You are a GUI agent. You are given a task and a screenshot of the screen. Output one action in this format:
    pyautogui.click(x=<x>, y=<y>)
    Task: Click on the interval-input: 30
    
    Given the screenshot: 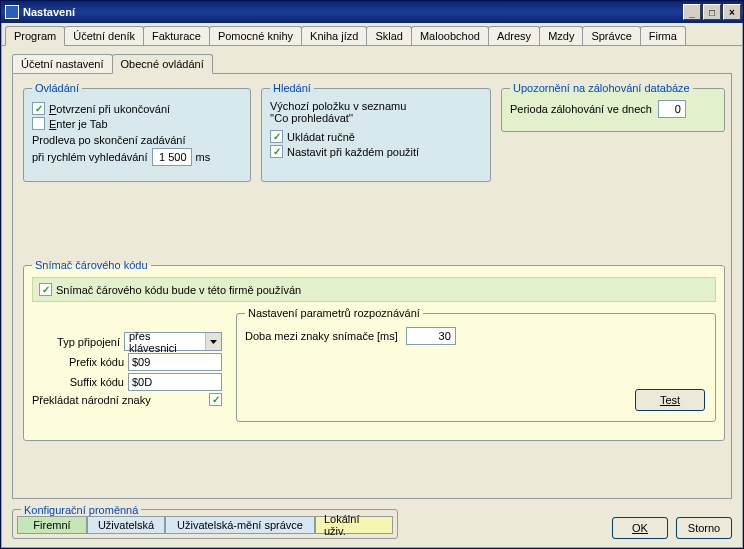 What is the action you would take?
    pyautogui.click(x=431, y=336)
    